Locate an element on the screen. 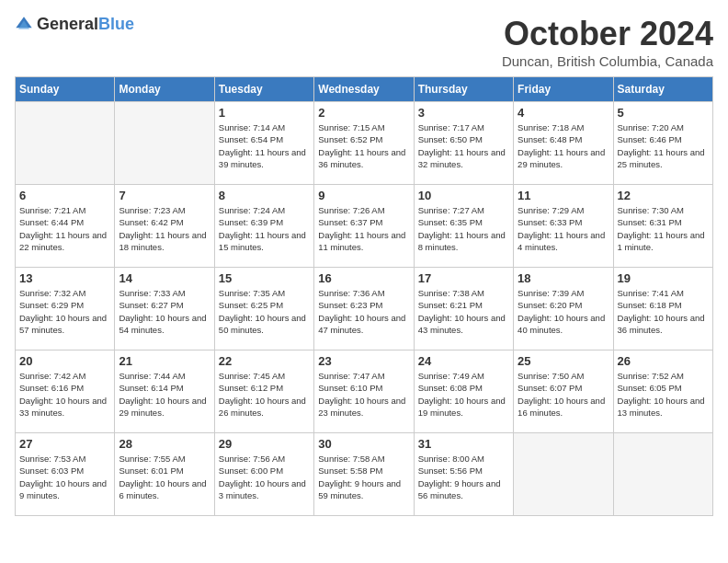  location-title: Duncan, British Columbia, Canada is located at coordinates (608, 61).